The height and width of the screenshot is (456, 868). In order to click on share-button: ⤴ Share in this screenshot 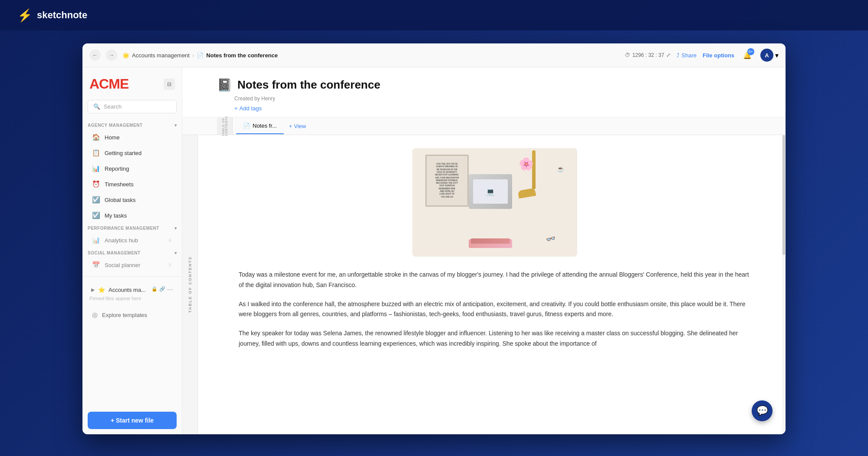, I will do `click(687, 56)`.